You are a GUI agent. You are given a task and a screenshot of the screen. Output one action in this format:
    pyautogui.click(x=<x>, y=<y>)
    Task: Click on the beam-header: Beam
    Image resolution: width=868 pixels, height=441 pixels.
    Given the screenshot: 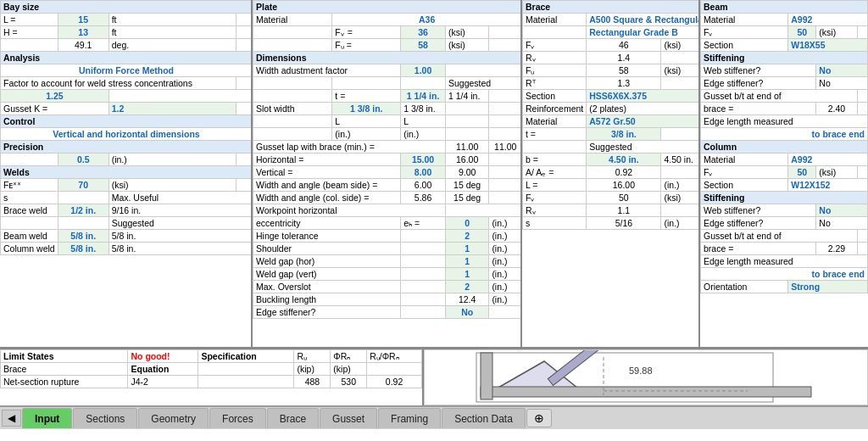 What is the action you would take?
    pyautogui.click(x=785, y=7)
    